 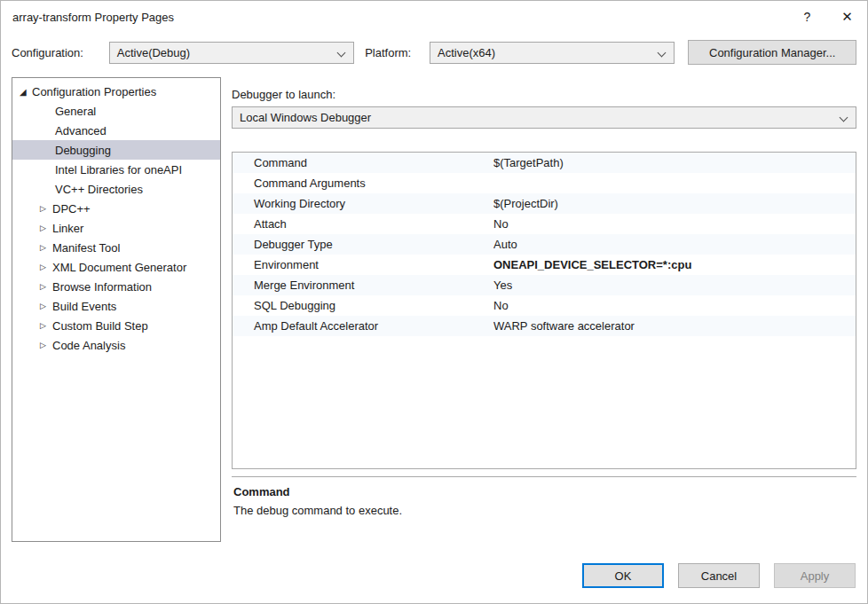 I want to click on platform-value: Active(x64), so click(x=467, y=53).